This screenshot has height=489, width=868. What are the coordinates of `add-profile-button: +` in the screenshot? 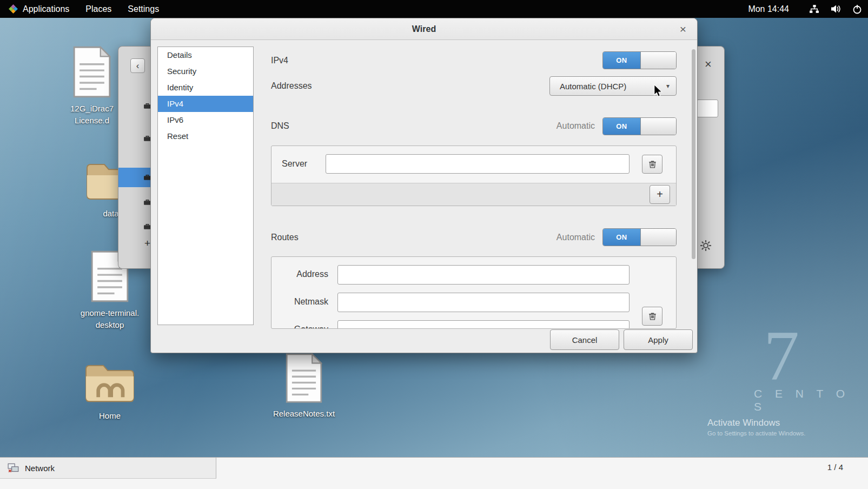 It's located at (147, 243).